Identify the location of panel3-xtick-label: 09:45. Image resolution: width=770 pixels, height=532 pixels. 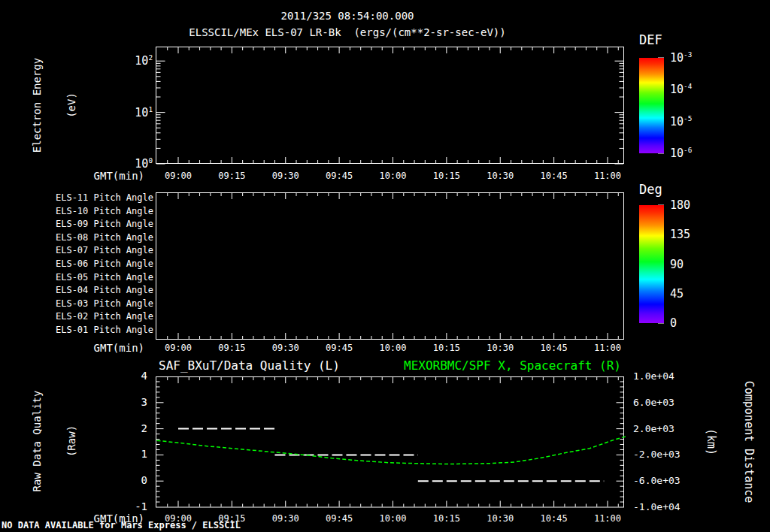
(339, 518).